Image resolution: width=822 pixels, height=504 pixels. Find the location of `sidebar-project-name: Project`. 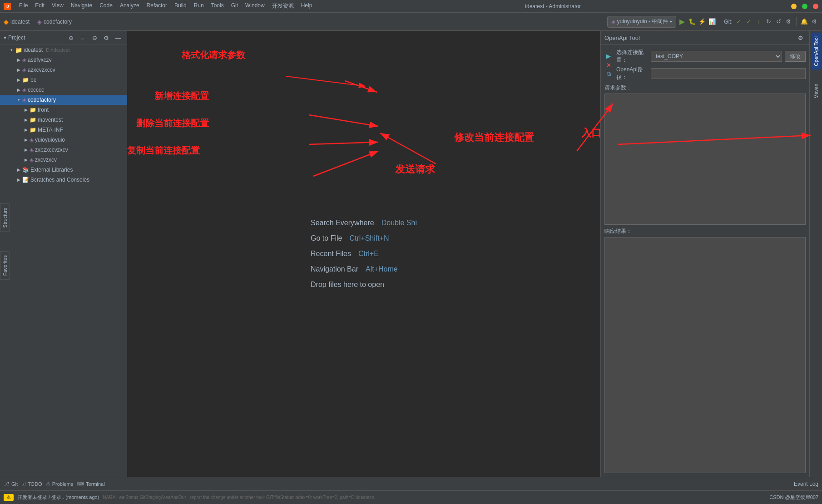

sidebar-project-name: Project is located at coordinates (16, 38).